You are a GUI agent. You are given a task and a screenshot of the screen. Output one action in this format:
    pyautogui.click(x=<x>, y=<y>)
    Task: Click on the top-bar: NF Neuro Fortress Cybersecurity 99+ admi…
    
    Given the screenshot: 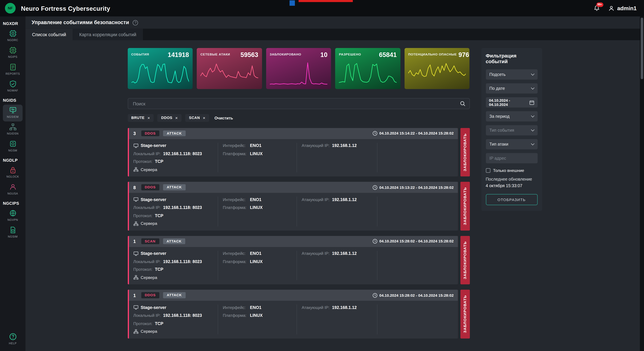 What is the action you would take?
    pyautogui.click(x=322, y=8)
    